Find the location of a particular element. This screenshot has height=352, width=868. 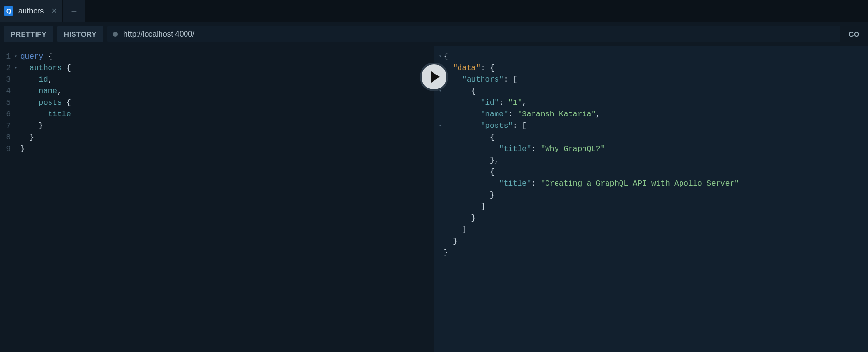

tab-authors: Q authors × is located at coordinates (32, 11).